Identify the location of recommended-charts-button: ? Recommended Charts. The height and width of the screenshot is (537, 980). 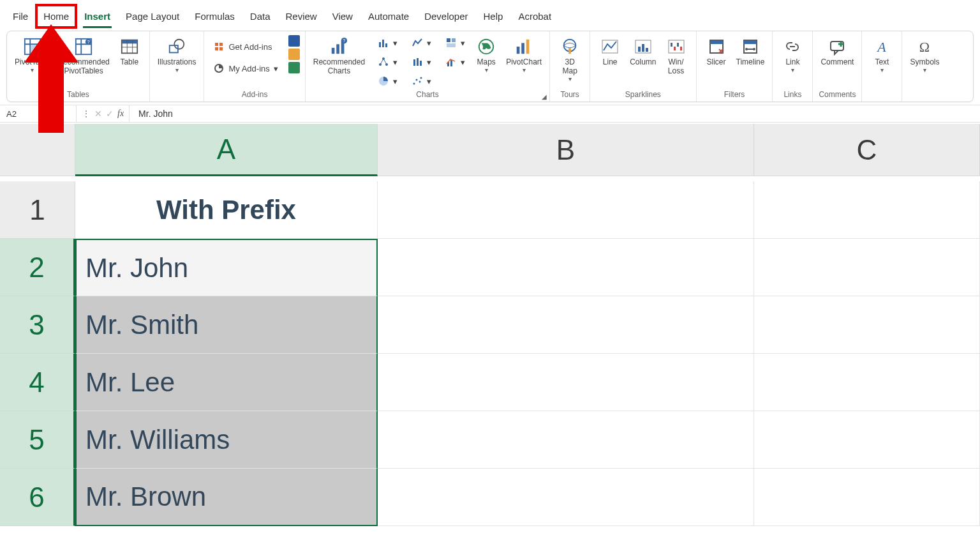
(339, 56).